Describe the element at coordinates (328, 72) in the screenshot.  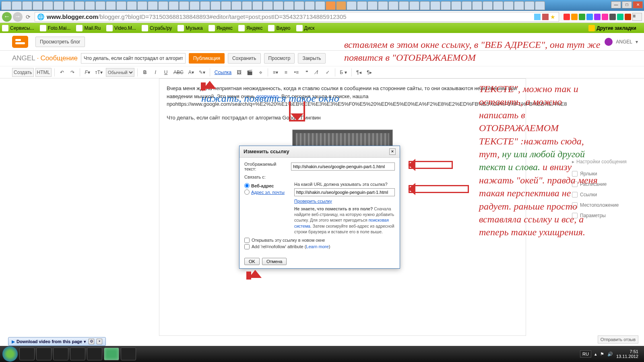
I see `spellcheck-button: ✓` at that location.